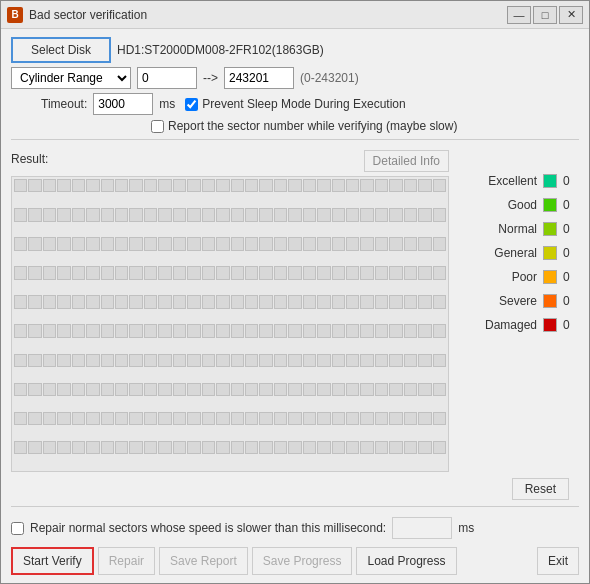 This screenshot has width=590, height=584. What do you see at coordinates (558, 561) in the screenshot?
I see `exit-button: Exit` at bounding box center [558, 561].